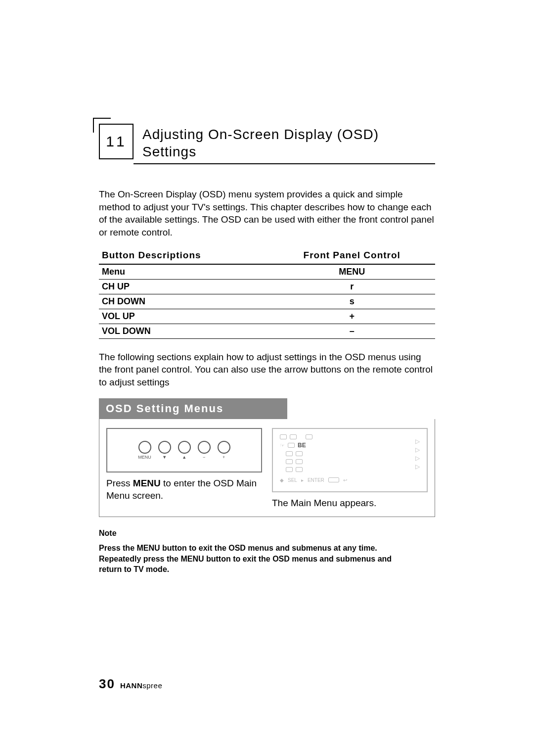 The height and width of the screenshot is (756, 534). Describe the element at coordinates (267, 331) in the screenshot. I see `table-row: VOL DOWN –` at that location.